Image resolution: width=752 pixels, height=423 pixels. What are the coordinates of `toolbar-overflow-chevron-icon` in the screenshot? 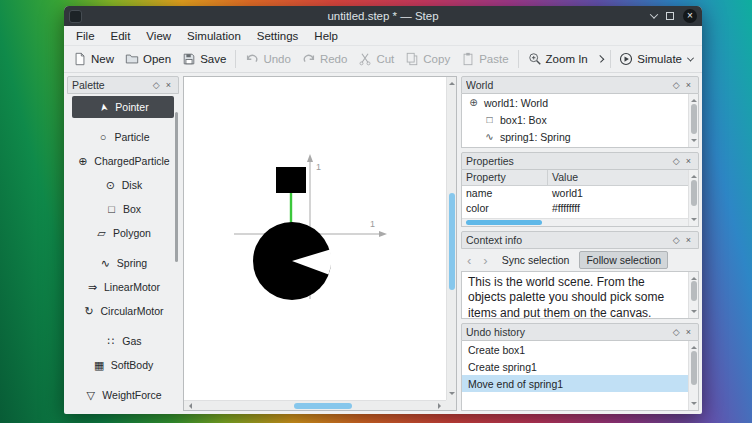 It's located at (600, 58).